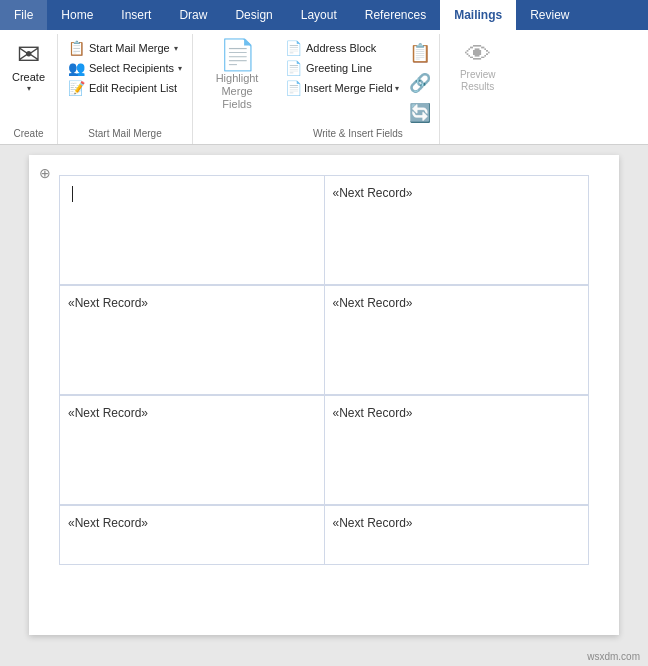  What do you see at coordinates (342, 88) in the screenshot?
I see `insert-merge-field-button: 📄 Insert Merge Field ▾` at bounding box center [342, 88].